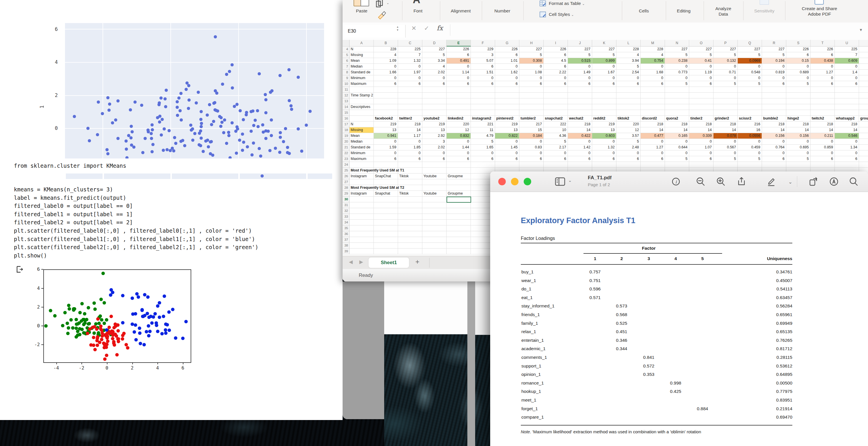  I want to click on grid-cell-R15, so click(774, 113).